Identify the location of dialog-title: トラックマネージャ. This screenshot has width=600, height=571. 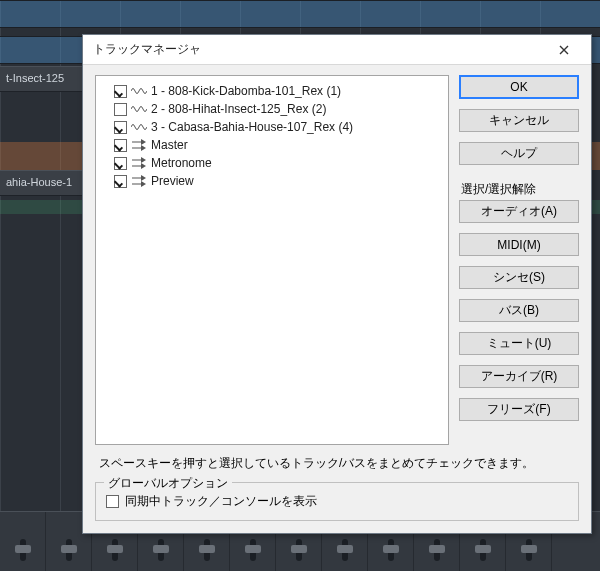
(318, 50).